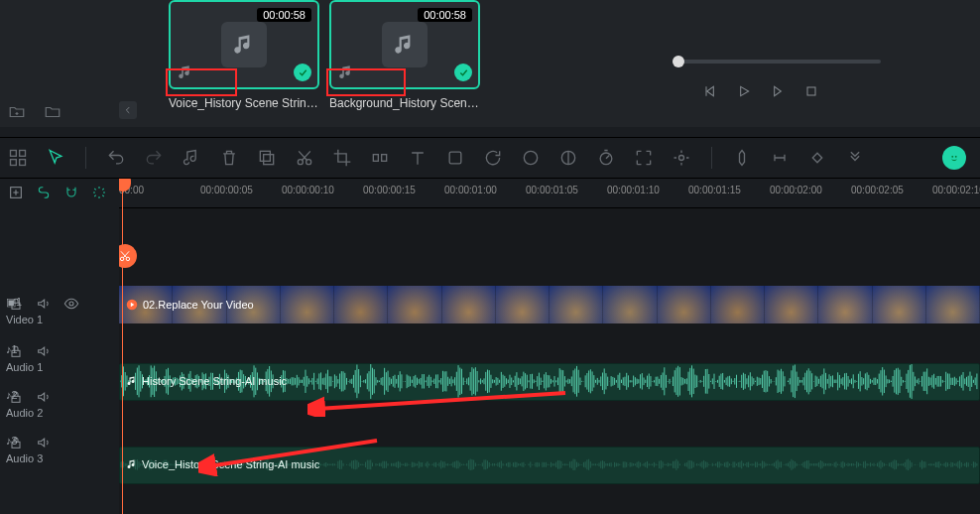 Image resolution: width=980 pixels, height=514 pixels. What do you see at coordinates (15, 303) in the screenshot?
I see `video-track-index: ▣1` at bounding box center [15, 303].